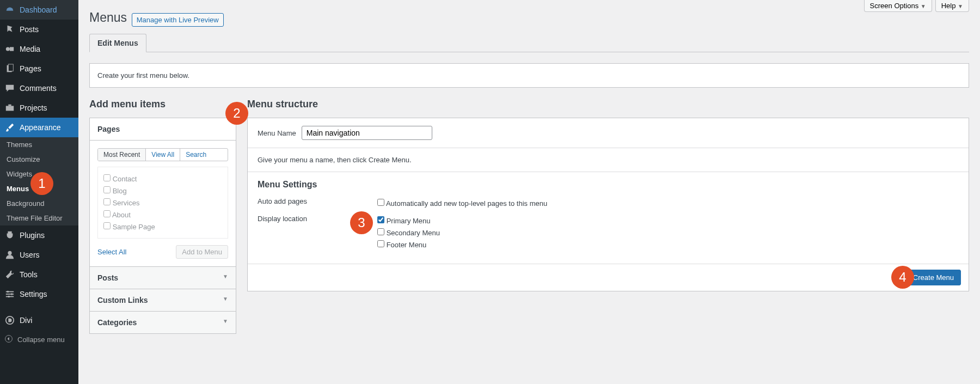 This screenshot has width=980, height=384. What do you see at coordinates (163, 191) in the screenshot?
I see `page-check-item: Blog` at bounding box center [163, 191].